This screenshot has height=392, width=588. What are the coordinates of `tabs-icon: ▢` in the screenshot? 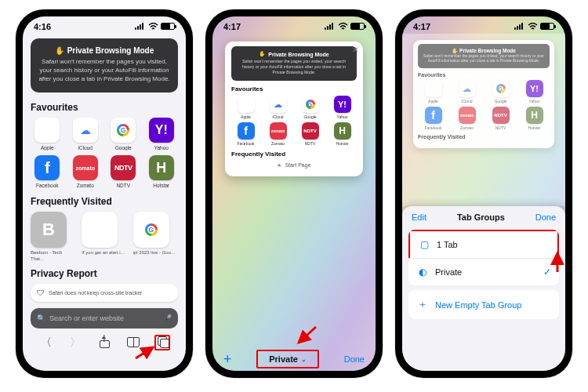 It's located at (424, 245).